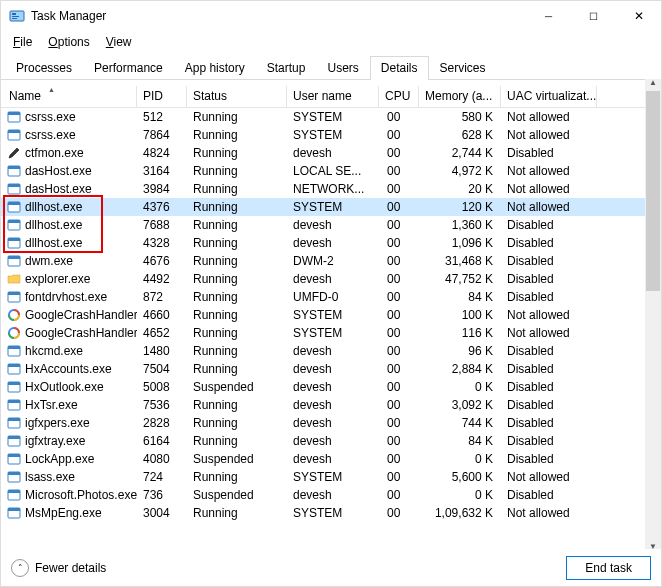 Image resolution: width=662 pixels, height=587 pixels. Describe the element at coordinates (460, 423) in the screenshot. I see `cell-memory: 744 K` at that location.